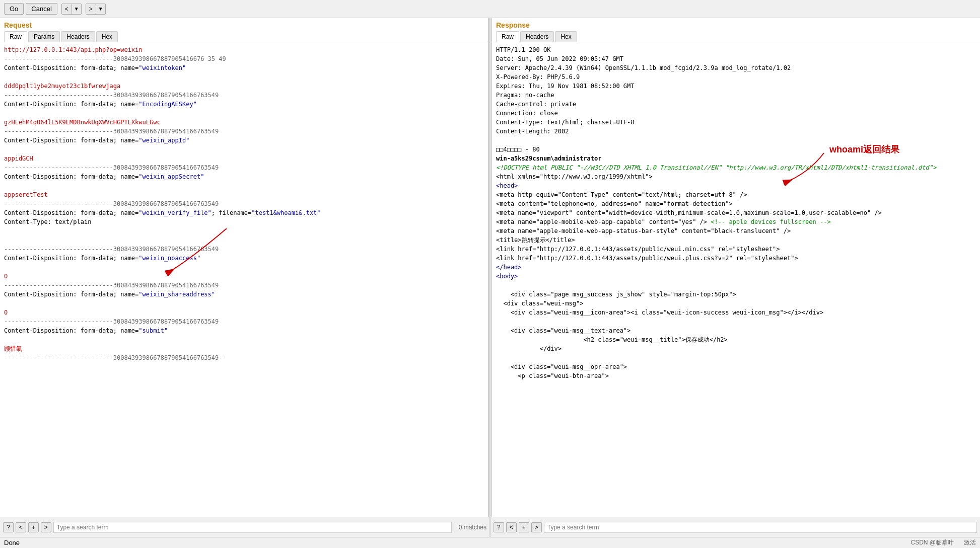 This screenshot has width=980, height=548. I want to click on resp-h2: <h2 class="weui-msg__title">保存成功</h2>, so click(612, 340).